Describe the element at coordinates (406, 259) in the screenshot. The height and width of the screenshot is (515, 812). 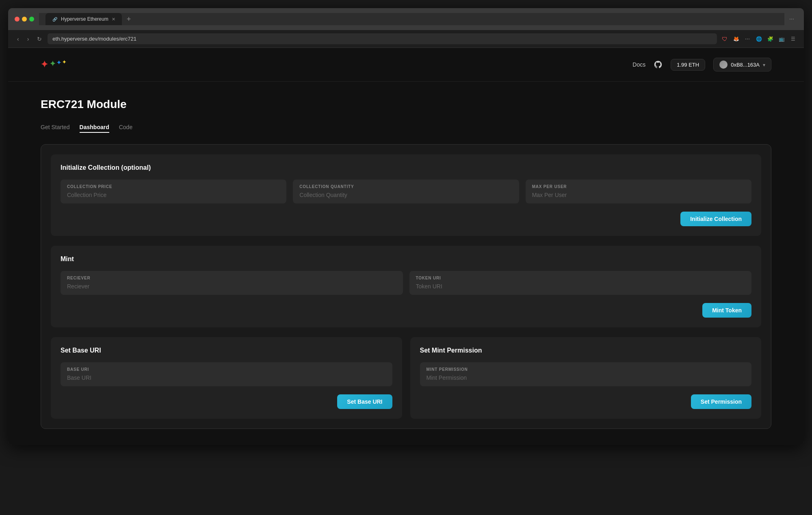
I see `mint-section-title: Mint` at that location.